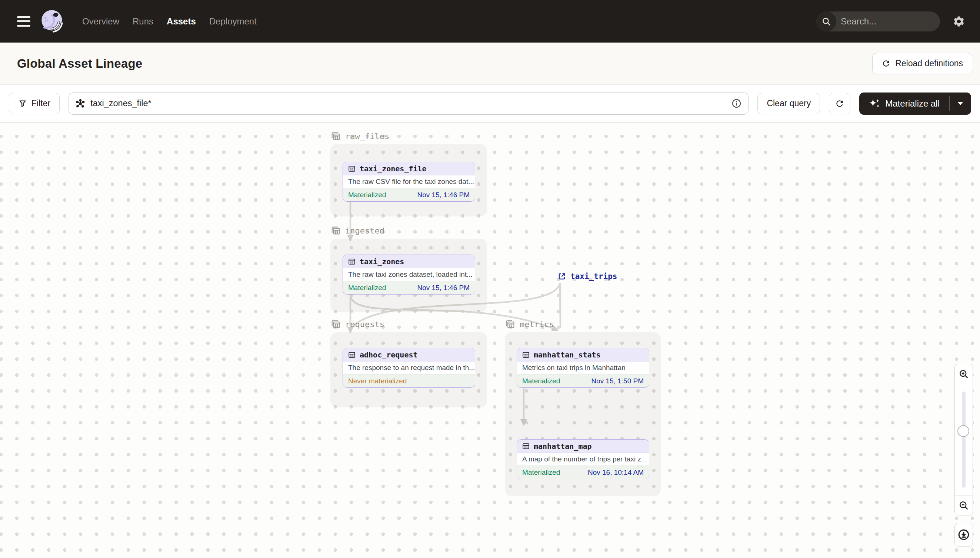 The height and width of the screenshot is (558, 980). Describe the element at coordinates (736, 103) in the screenshot. I see `info-icon` at that location.